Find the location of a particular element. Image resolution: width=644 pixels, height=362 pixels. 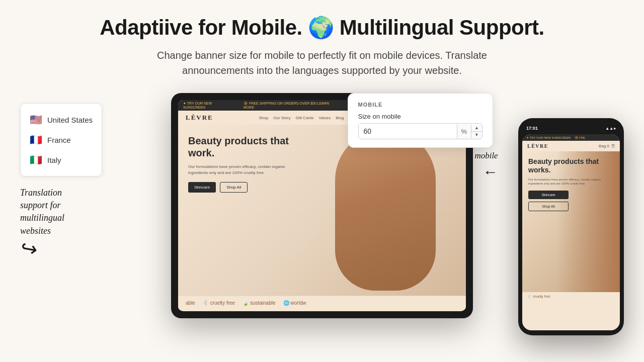

phone-hero: Beauty products that works. Our formulat… is located at coordinates (571, 222).